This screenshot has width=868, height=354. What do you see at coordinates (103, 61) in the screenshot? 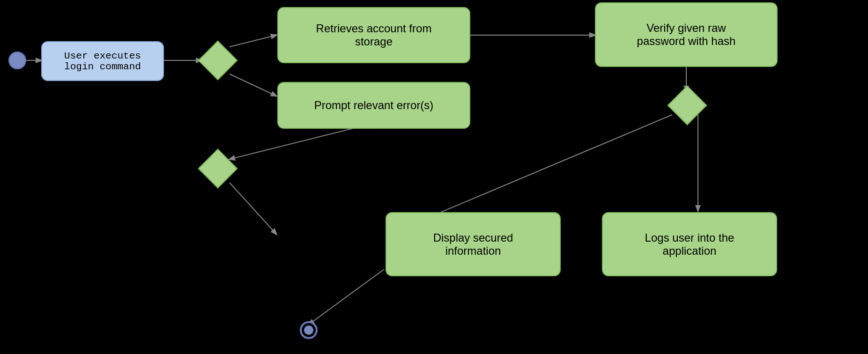
I see `user-executes-label: User executes login command` at bounding box center [103, 61].